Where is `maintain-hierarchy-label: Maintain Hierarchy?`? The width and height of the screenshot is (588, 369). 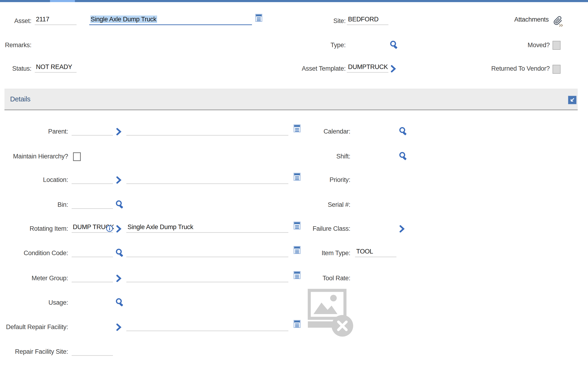 maintain-hierarchy-label: Maintain Hierarchy? is located at coordinates (34, 156).